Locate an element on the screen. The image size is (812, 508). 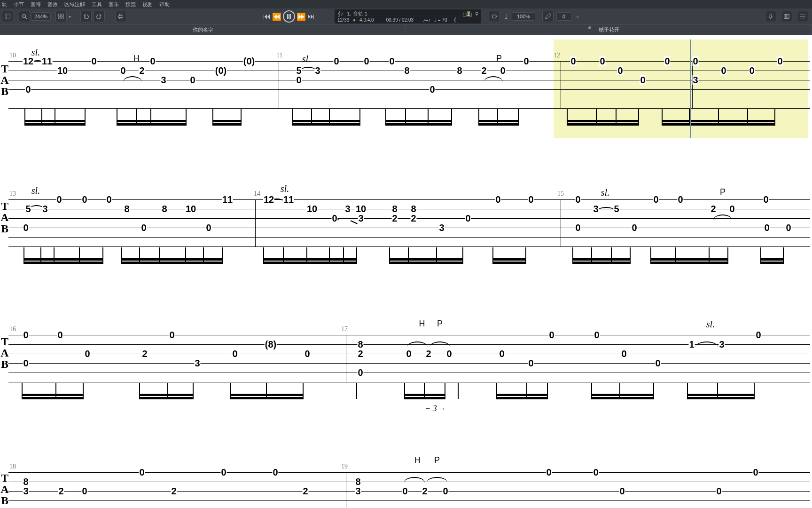
menu-item: 音符 is located at coordinates (36, 5).